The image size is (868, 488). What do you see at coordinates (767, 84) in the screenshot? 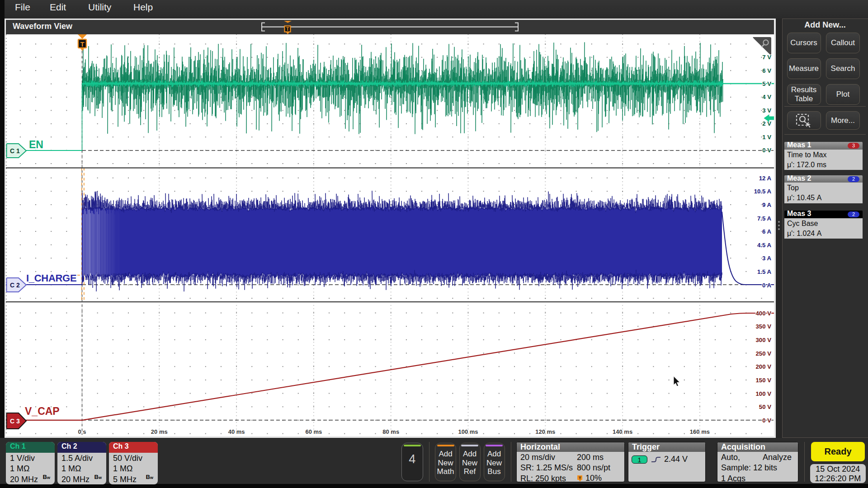
I see `svg-text: 5 V` at bounding box center [767, 84].